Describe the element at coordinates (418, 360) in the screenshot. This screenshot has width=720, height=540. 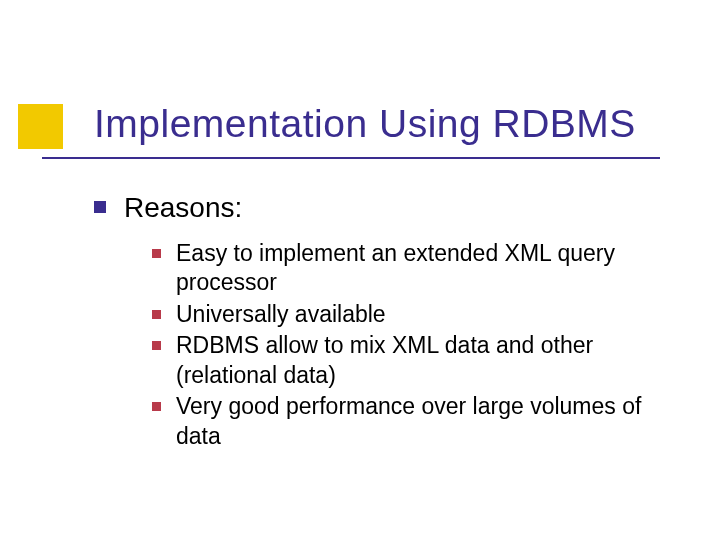
I see `lvl2-text: RDBMS allow to mix XML data and other (r…` at that location.